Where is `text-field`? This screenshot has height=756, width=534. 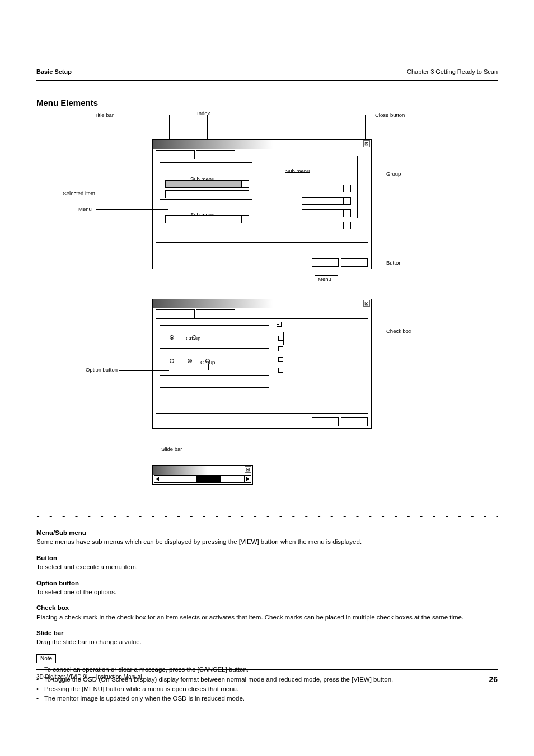 text-field is located at coordinates (214, 382).